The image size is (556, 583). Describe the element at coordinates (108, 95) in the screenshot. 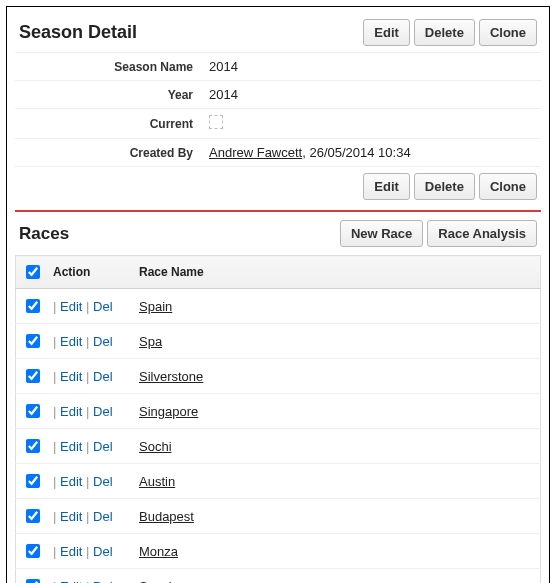

I see `field-label: Year` at that location.